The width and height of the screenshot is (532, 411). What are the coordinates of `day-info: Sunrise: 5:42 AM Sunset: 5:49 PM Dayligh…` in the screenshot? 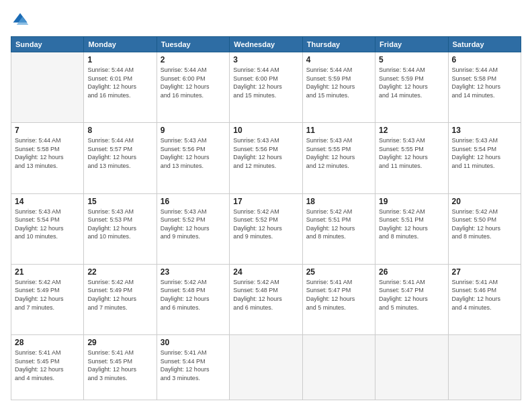 It's located at (120, 295).